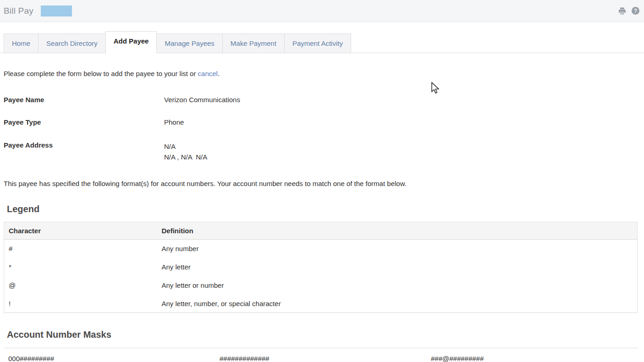 Image resolution: width=644 pixels, height=362 pixels. Describe the element at coordinates (397, 231) in the screenshot. I see `legend-col-definition: Definition` at that location.